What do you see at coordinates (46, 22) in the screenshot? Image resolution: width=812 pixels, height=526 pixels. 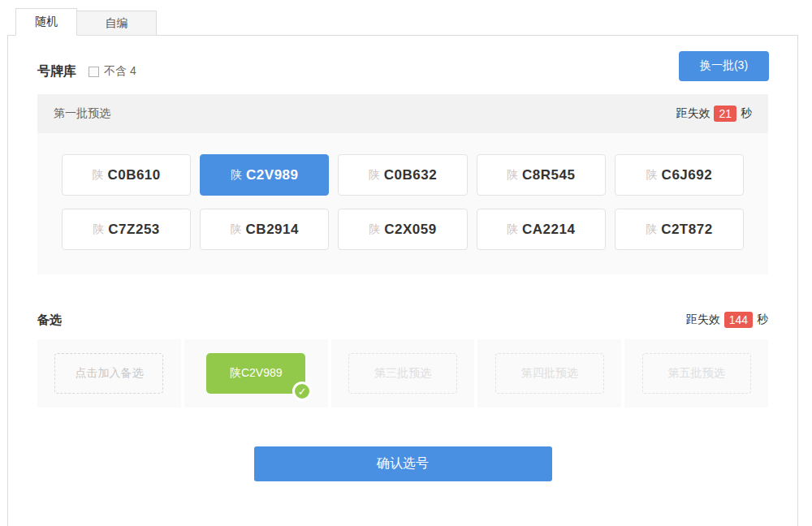 I see `tab-random: 随机` at bounding box center [46, 22].